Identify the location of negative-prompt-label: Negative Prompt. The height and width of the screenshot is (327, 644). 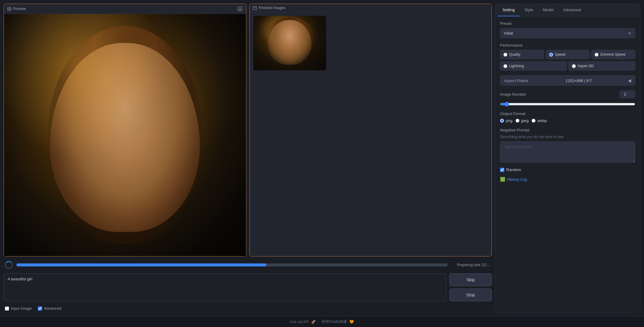
(568, 130).